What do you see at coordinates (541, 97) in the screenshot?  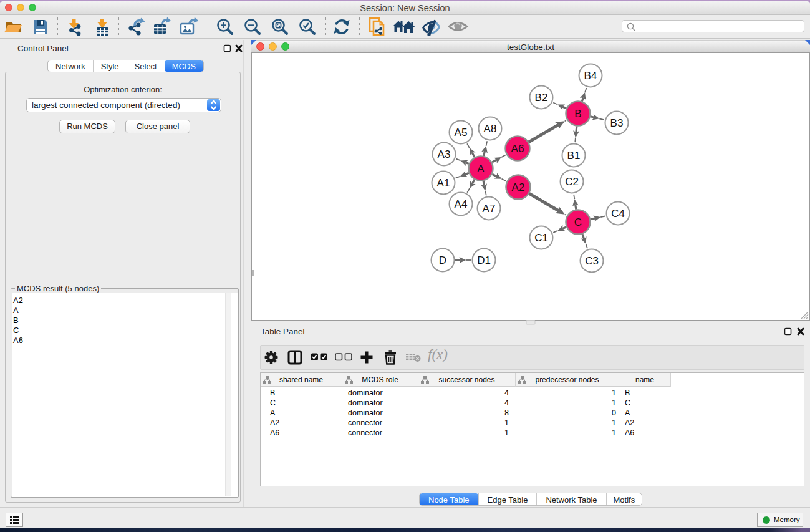 I see `svg-text: B2` at bounding box center [541, 97].